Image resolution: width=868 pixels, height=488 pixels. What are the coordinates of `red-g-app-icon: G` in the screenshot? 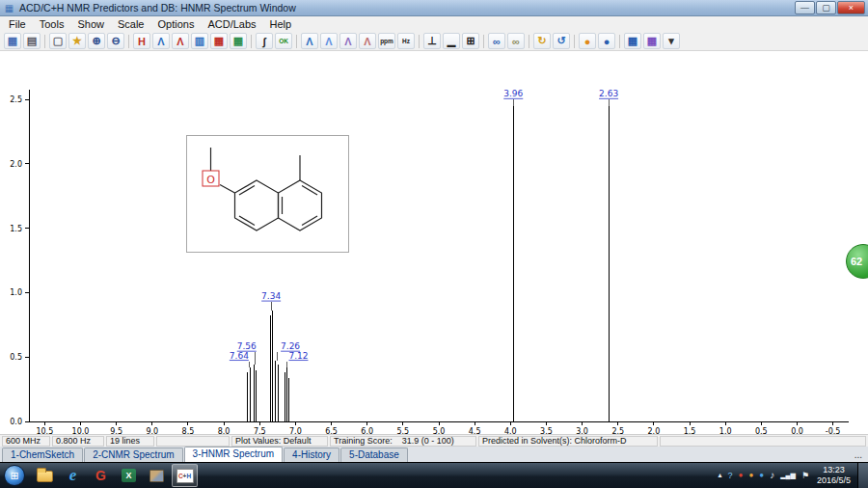 It's located at (100, 475).